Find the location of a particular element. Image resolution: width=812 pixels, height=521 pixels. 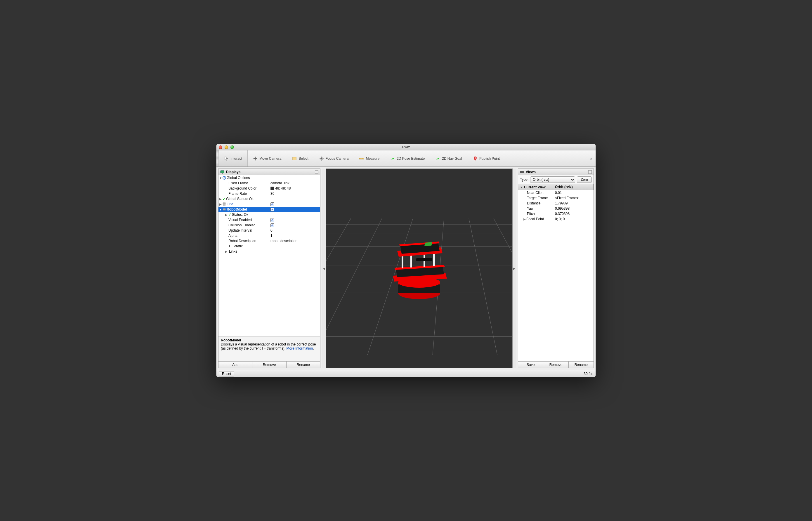

prop-value: 48; 48; 48 is located at coordinates (283, 188).